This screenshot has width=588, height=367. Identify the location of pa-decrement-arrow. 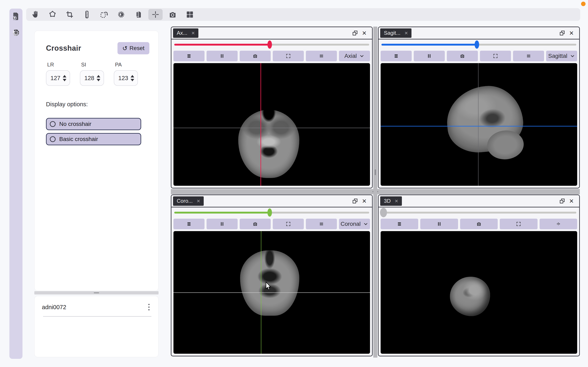
(133, 80).